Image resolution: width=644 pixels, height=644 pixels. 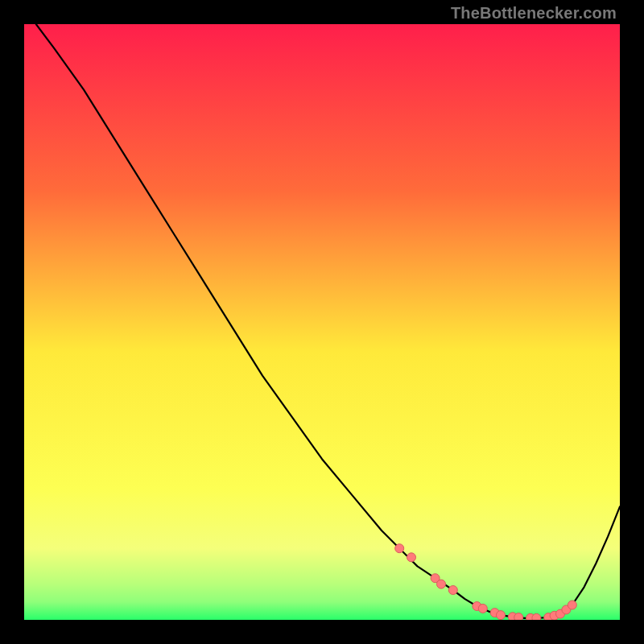 What do you see at coordinates (486, 582) in the screenshot?
I see `marker-group` at bounding box center [486, 582].